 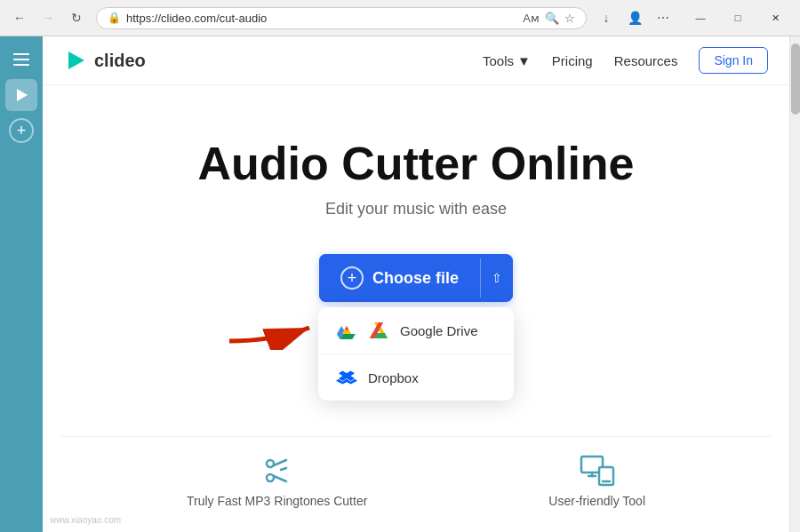 What do you see at coordinates (21, 95) in the screenshot?
I see `sidebar-icon-active` at bounding box center [21, 95].